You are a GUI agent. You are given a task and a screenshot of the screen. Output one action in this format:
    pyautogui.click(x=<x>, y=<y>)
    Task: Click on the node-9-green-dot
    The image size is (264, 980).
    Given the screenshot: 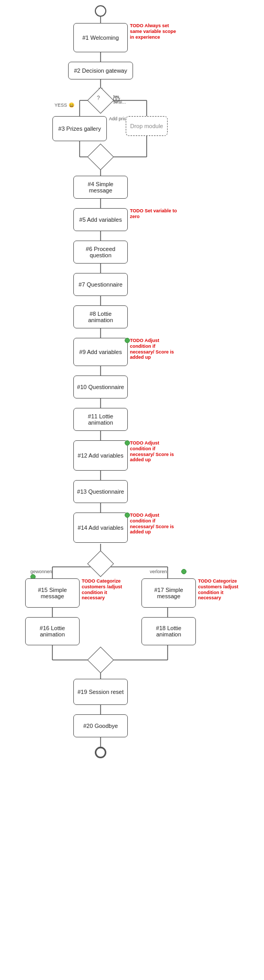 What is the action you would take?
    pyautogui.click(x=127, y=340)
    